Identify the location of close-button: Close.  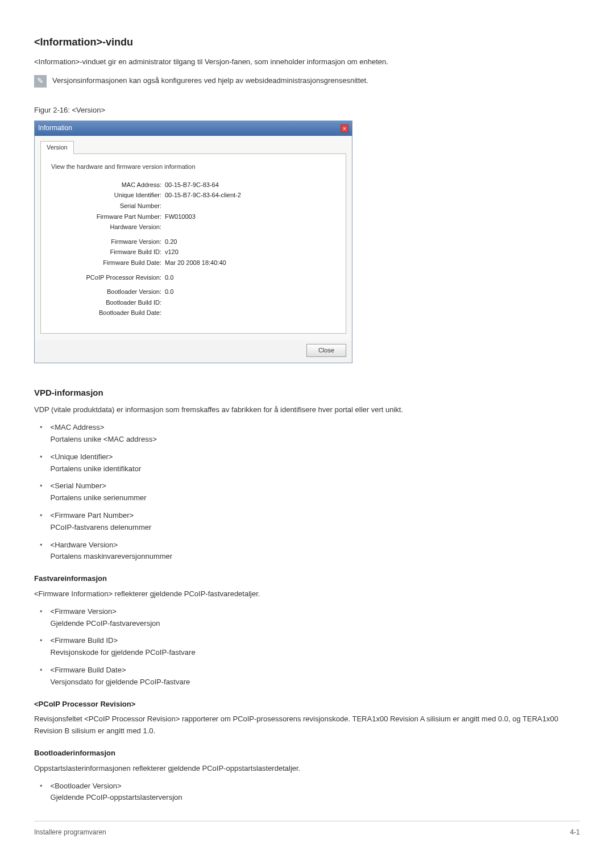
(326, 351).